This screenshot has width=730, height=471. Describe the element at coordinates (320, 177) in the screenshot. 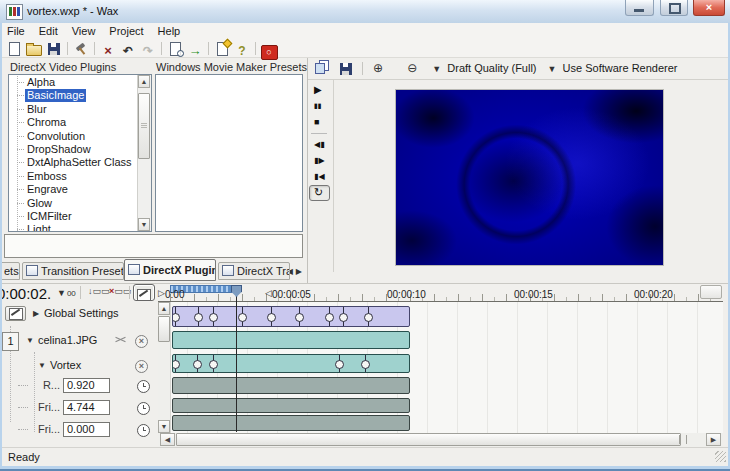

I see `go-to-start-button: ▮◀` at that location.